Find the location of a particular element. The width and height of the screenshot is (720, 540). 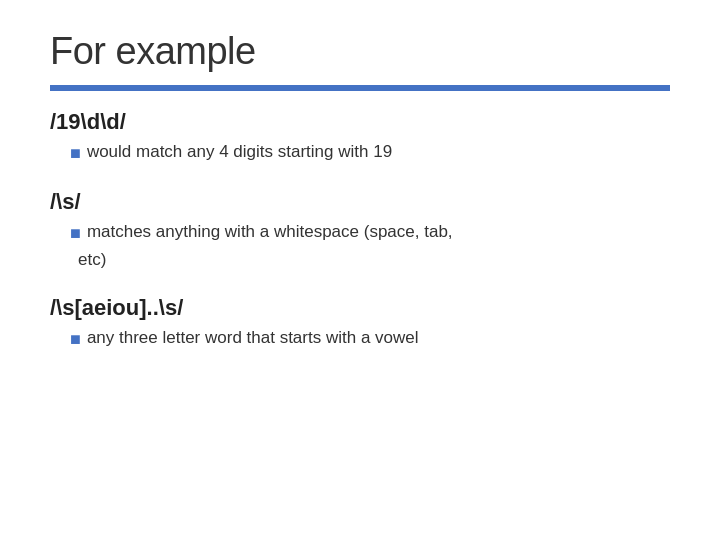

bullet-text-s: matches anything with a whitespace (spac… is located at coordinates (270, 232).